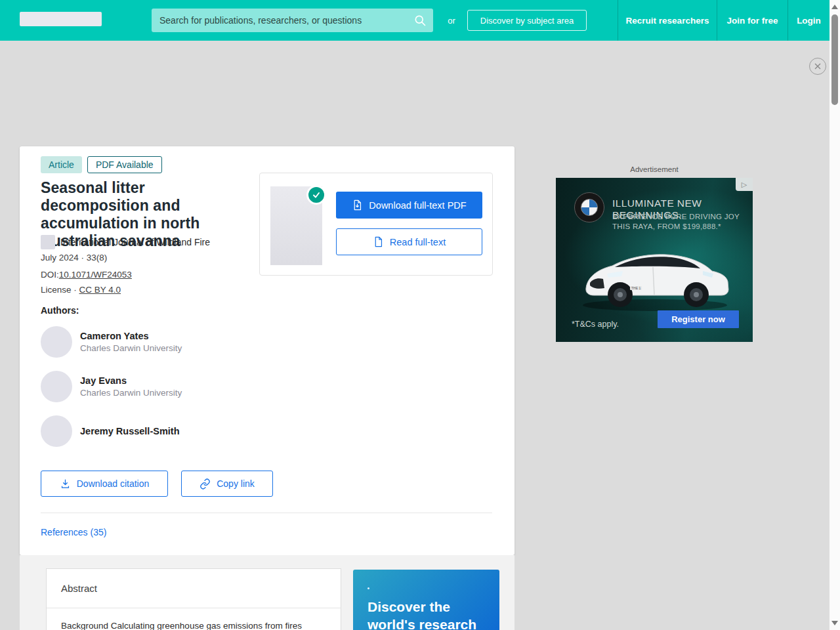  What do you see at coordinates (112, 342) in the screenshot?
I see `author-row: Cameron Yates Charles Darwin University` at bounding box center [112, 342].